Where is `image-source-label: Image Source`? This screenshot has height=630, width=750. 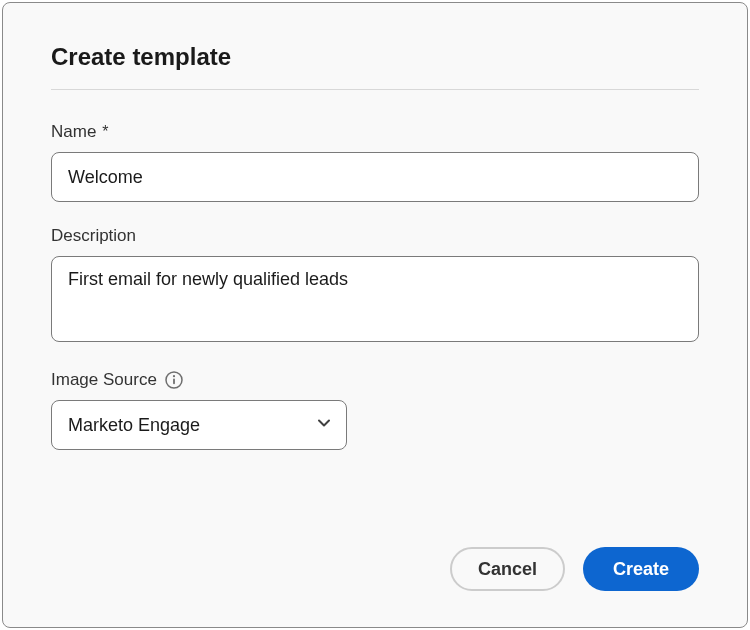
image-source-label: Image Source is located at coordinates (375, 380).